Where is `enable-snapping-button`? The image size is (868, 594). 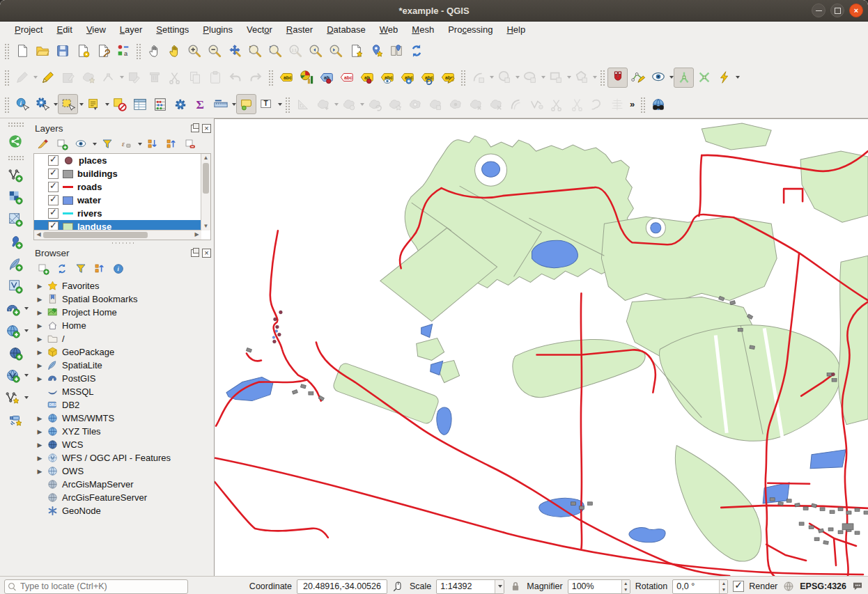
enable-snapping-button is located at coordinates (617, 78).